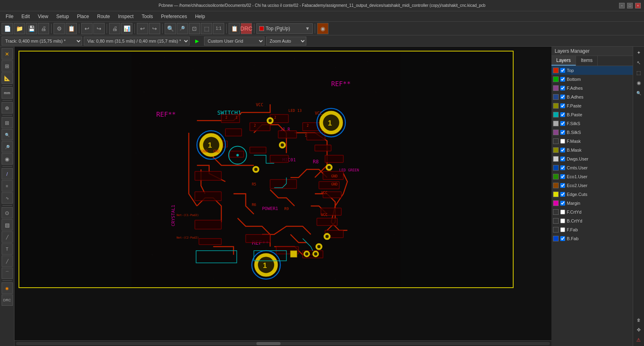 The height and width of the screenshot is (346, 644). I want to click on layer-check-bfab, so click(563, 239).